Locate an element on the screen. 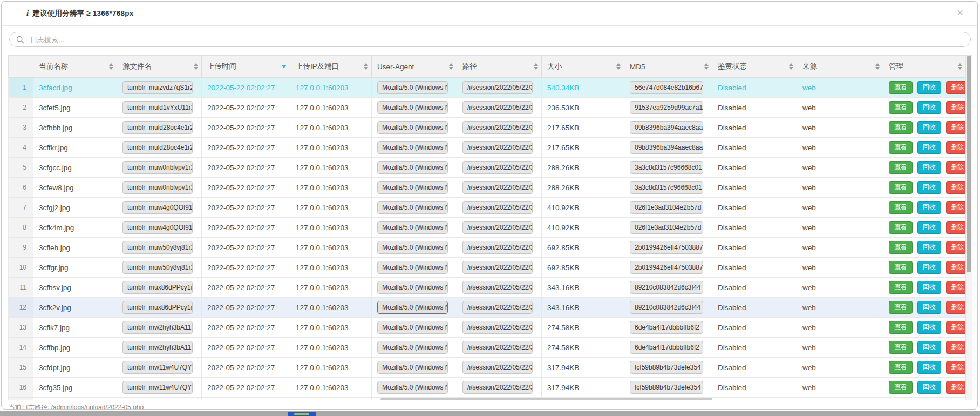  table-row: 7 3cfgj2.jpg tumblr_muw4g0QOf91r 2022-05… is located at coordinates (487, 207).